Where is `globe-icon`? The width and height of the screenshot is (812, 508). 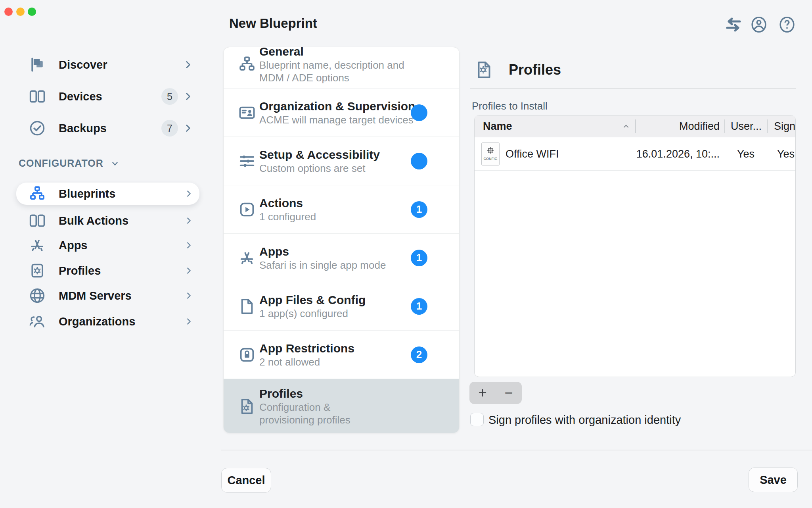
globe-icon is located at coordinates (37, 296).